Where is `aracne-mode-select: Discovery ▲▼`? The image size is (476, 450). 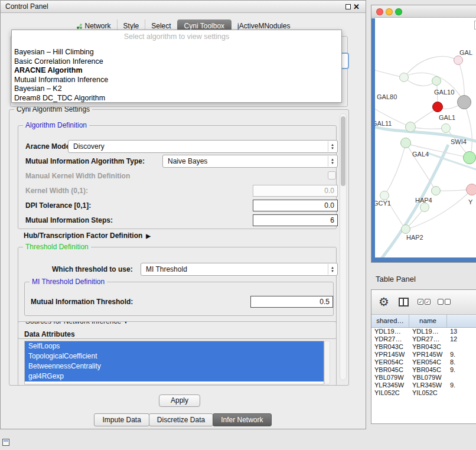 aracne-mode-select: Discovery ▲▼ is located at coordinates (203, 146).